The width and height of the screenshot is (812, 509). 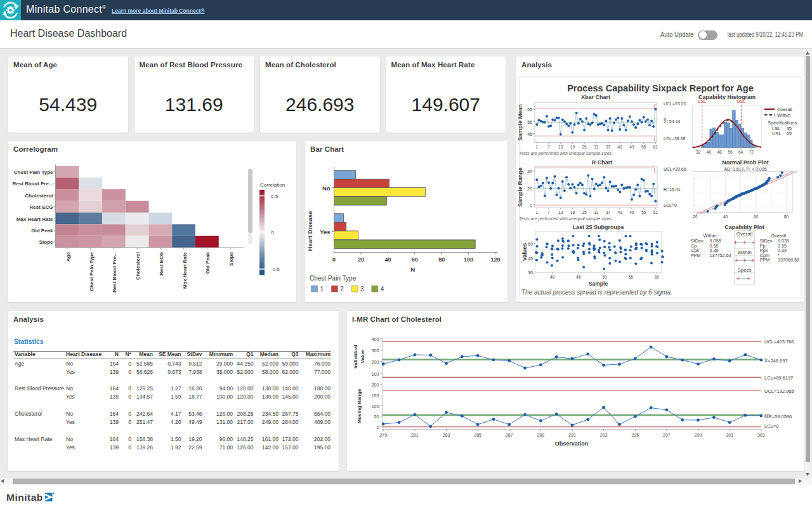 I want to click on svg-text: 200, so click(x=376, y=362).